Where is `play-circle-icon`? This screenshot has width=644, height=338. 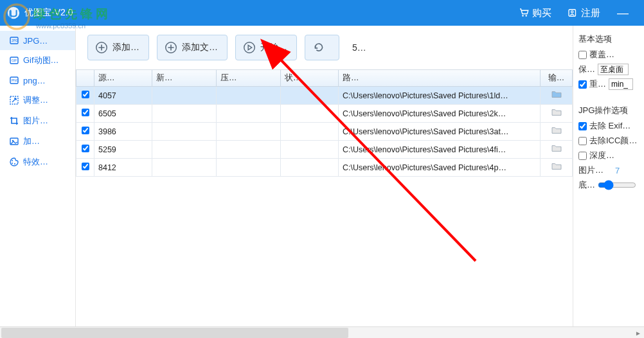
play-circle-icon is located at coordinates (249, 48).